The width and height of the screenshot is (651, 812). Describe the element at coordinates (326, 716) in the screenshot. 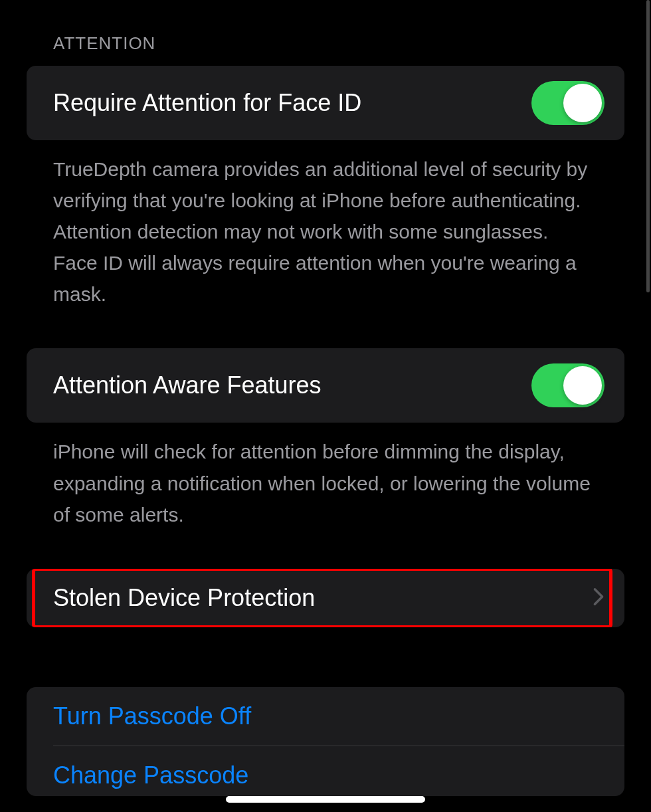

I see `turn-passcode-off-cell: Turn Passcode Off` at that location.